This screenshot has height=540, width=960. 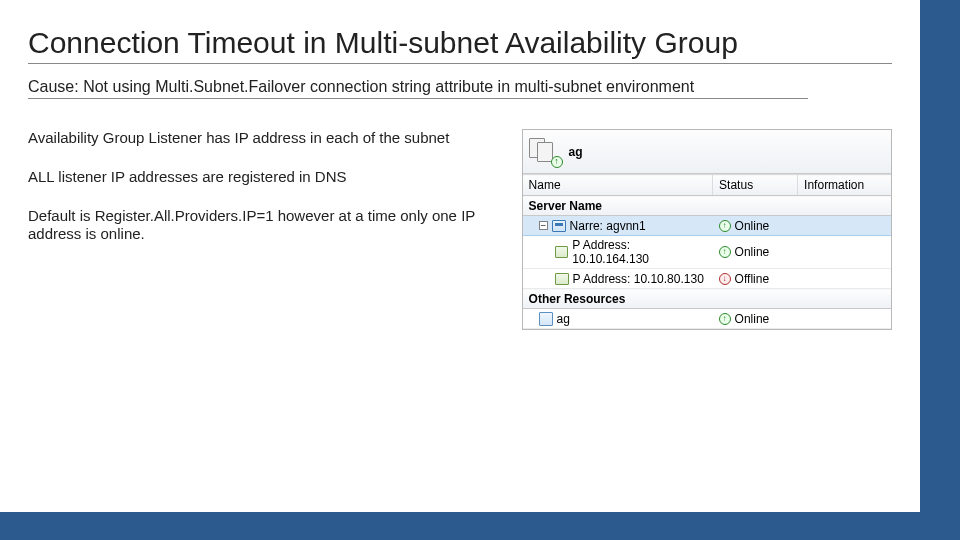 I want to click on status-label: Offline, so click(x=752, y=279).